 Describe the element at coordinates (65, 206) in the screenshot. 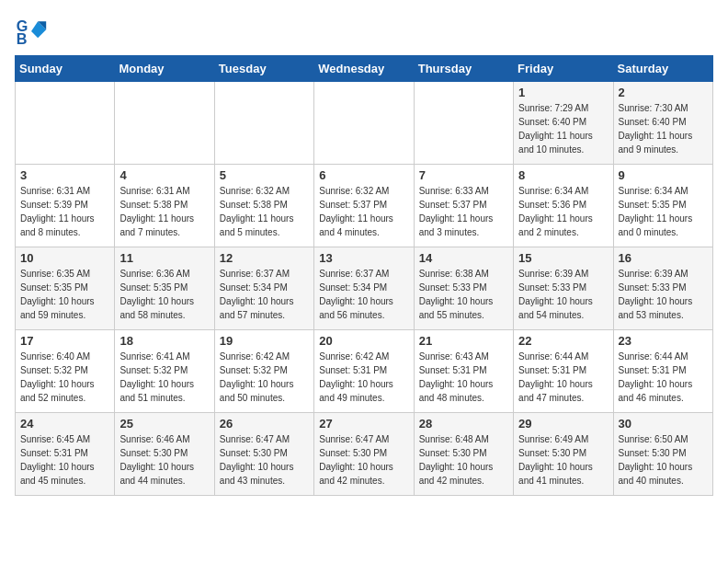

I see `calendar-cell: 3Sunrise: 6:31 AM Sunset: 5:39 PM Daylig…` at that location.